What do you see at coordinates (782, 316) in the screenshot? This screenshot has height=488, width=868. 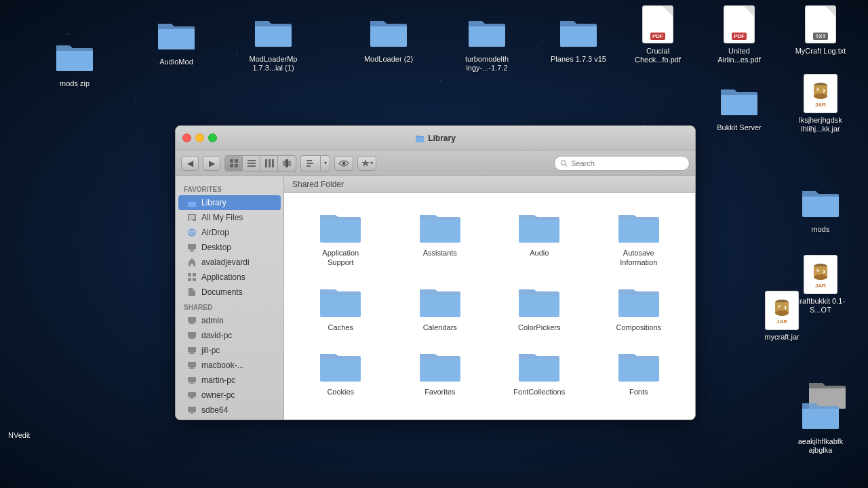 I see `desktop-icon-mycraft-jar: JAR mycraft.jar` at bounding box center [782, 316].